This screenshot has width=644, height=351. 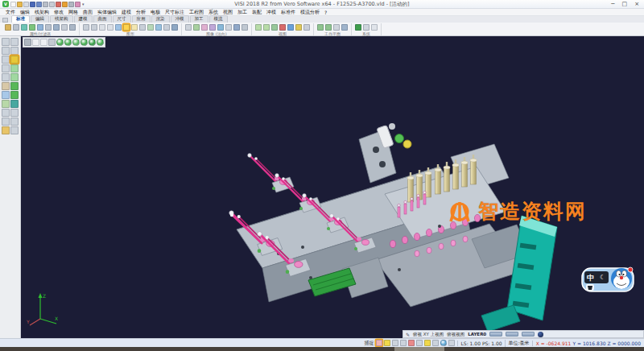 What do you see at coordinates (14, 113) in the screenshot?
I see `measure-icon` at bounding box center [14, 113].